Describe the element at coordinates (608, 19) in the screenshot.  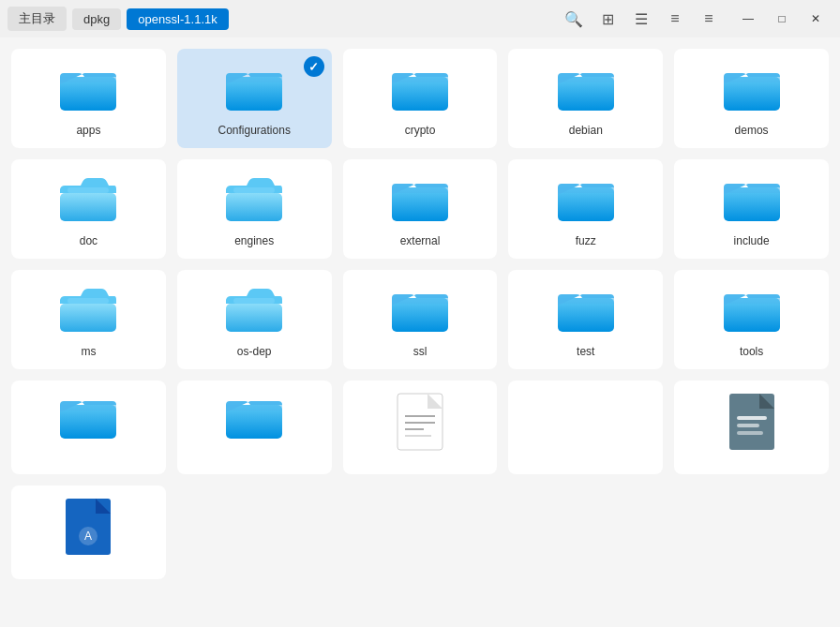
I see `grid-view-icon: ⊞` at that location.